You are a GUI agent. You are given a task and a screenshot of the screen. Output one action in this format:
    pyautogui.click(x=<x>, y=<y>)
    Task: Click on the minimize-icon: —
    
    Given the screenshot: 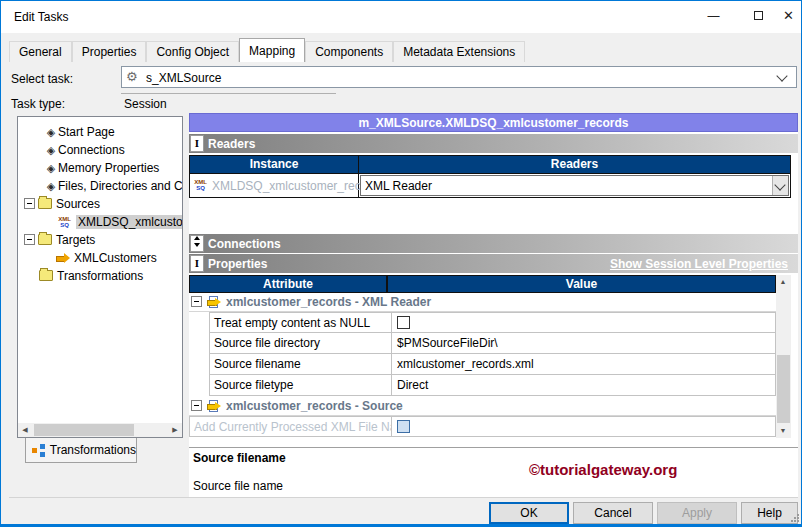 What is the action you would take?
    pyautogui.click(x=714, y=16)
    